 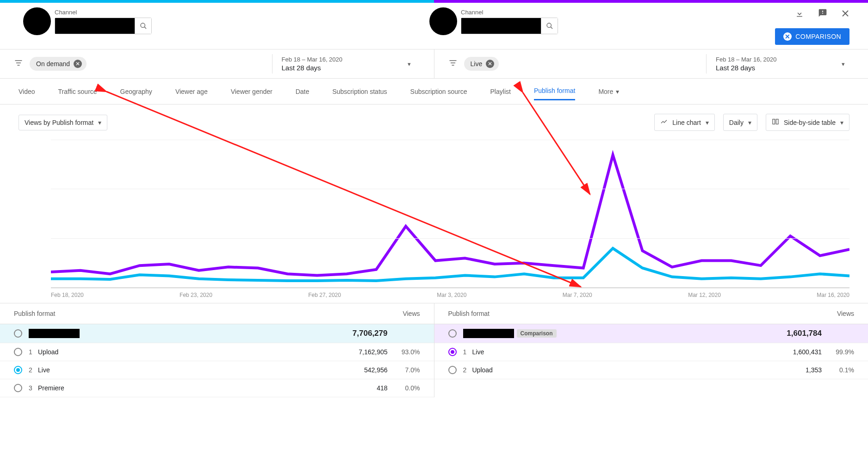 I want to click on side-by-side-icon, so click(x=775, y=122).